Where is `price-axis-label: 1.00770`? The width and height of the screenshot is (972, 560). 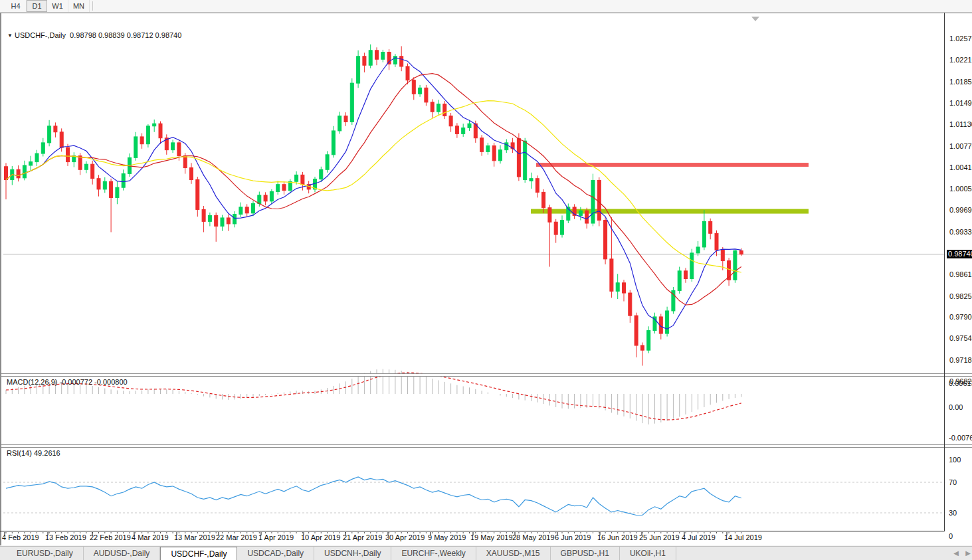 price-axis-label: 1.00770 is located at coordinates (961, 146).